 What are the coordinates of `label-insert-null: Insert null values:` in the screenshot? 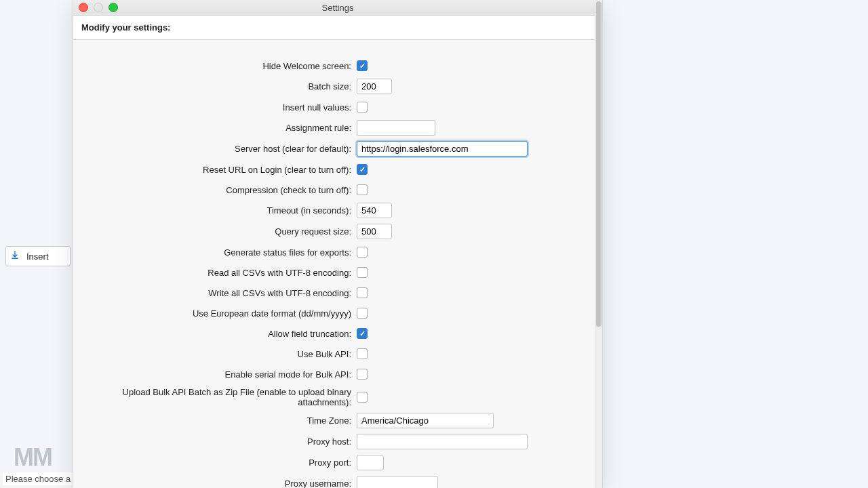 It's located at (215, 107).